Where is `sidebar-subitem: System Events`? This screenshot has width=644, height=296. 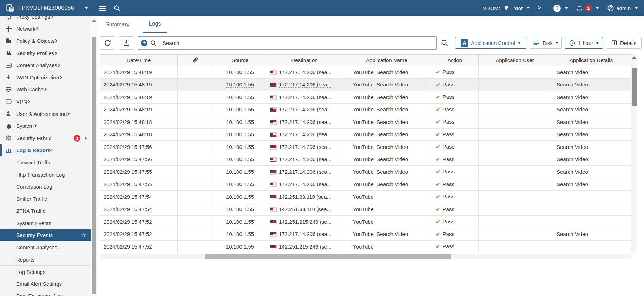
sidebar-subitem: System Events is located at coordinates (45, 223).